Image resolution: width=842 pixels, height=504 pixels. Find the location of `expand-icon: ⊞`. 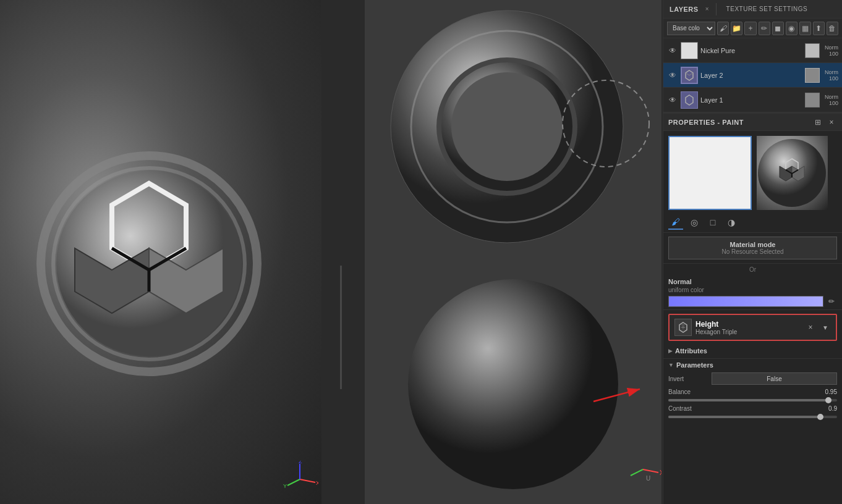

expand-icon: ⊞ is located at coordinates (818, 122).